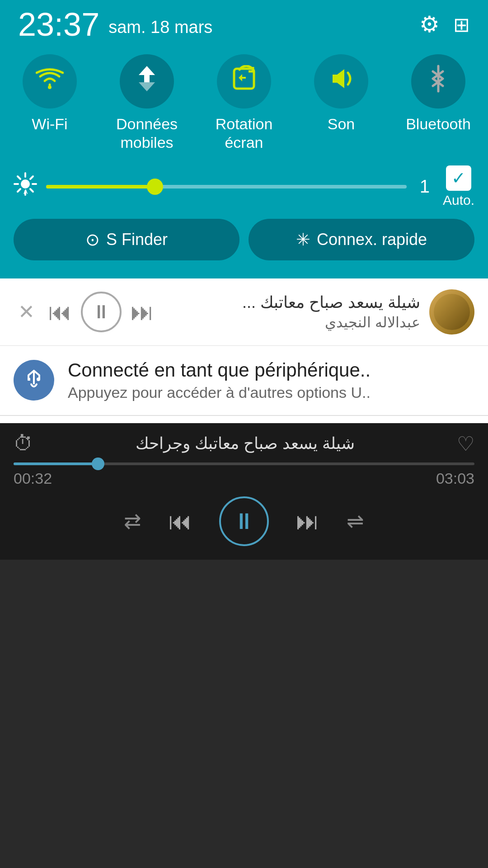 This screenshot has width=488, height=868. What do you see at coordinates (244, 133) in the screenshot?
I see `rotation-label: Rotation écran` at bounding box center [244, 133].